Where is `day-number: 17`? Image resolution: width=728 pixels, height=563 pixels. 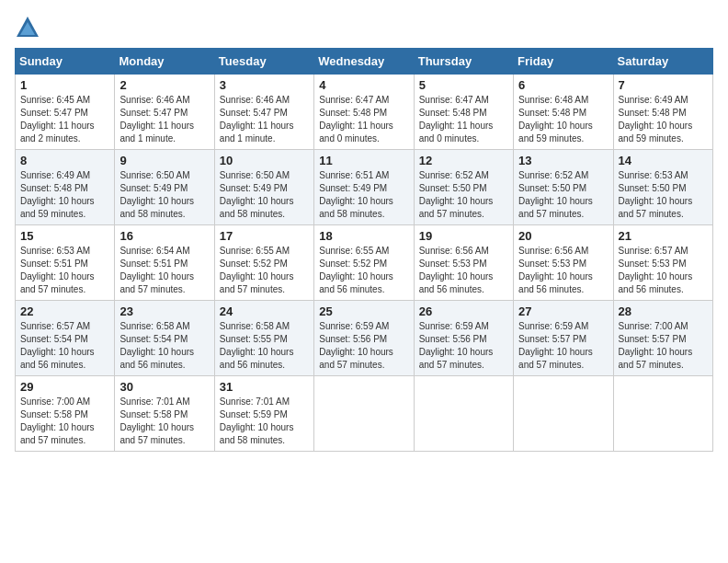
day-number: 17 is located at coordinates (265, 236).